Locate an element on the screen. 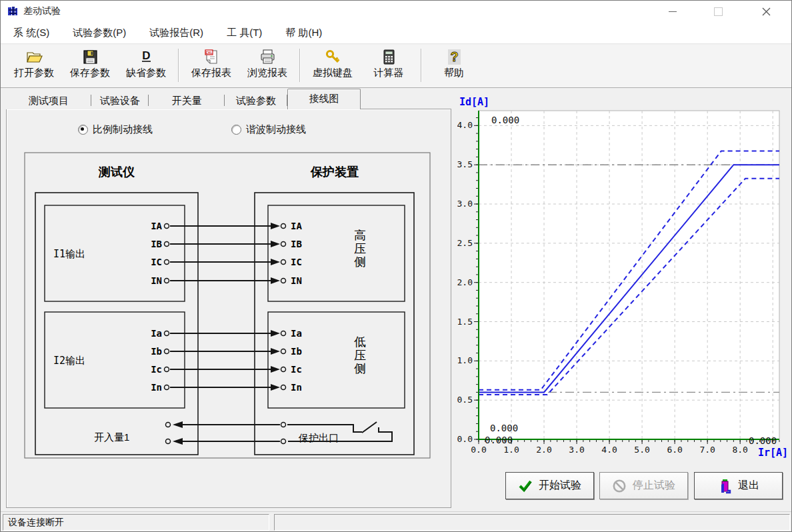 The width and height of the screenshot is (792, 532). y-axis-label: Id[A] is located at coordinates (475, 102).